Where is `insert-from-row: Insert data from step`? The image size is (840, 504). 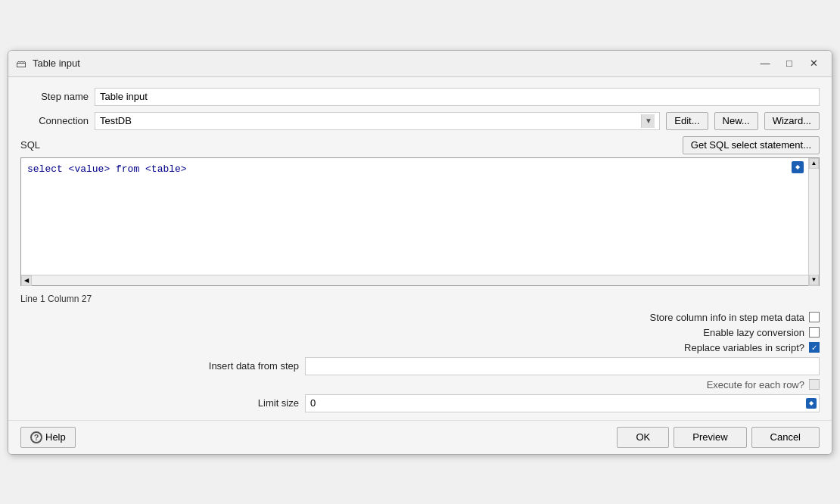 insert-from-row: Insert data from step is located at coordinates (420, 366).